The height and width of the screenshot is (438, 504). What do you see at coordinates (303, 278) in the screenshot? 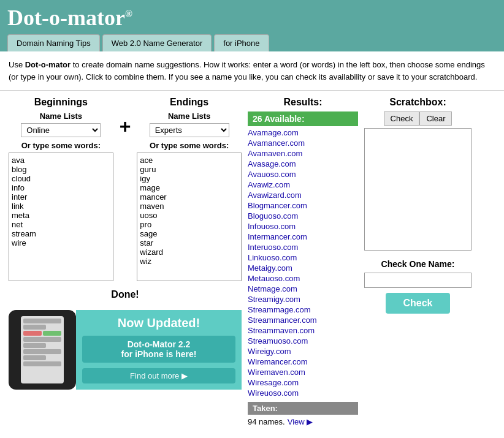
I see `list-item: Metauoso.com` at bounding box center [303, 278].